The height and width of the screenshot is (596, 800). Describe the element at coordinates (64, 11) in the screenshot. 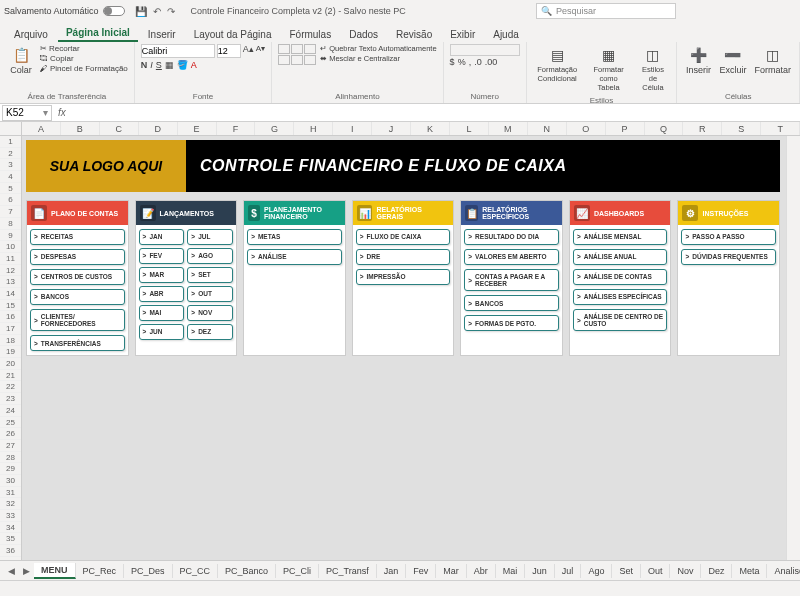

I see `autosave-toggle: Salvamento Automático` at that location.